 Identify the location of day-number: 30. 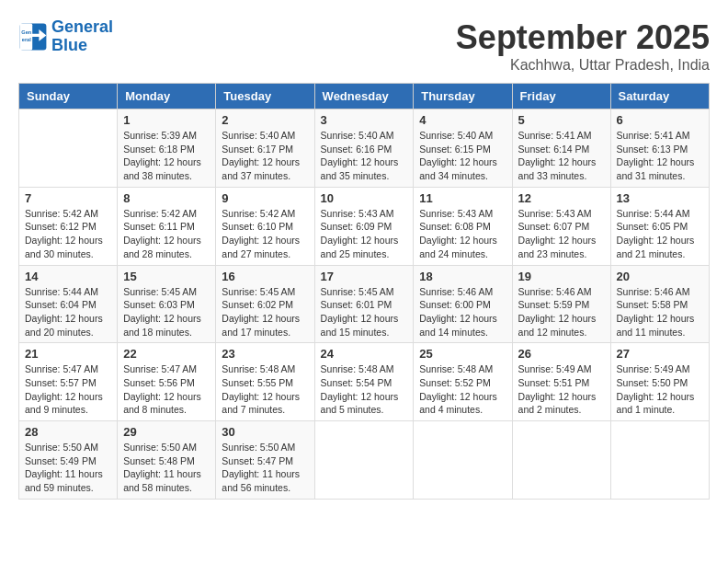
(265, 432).